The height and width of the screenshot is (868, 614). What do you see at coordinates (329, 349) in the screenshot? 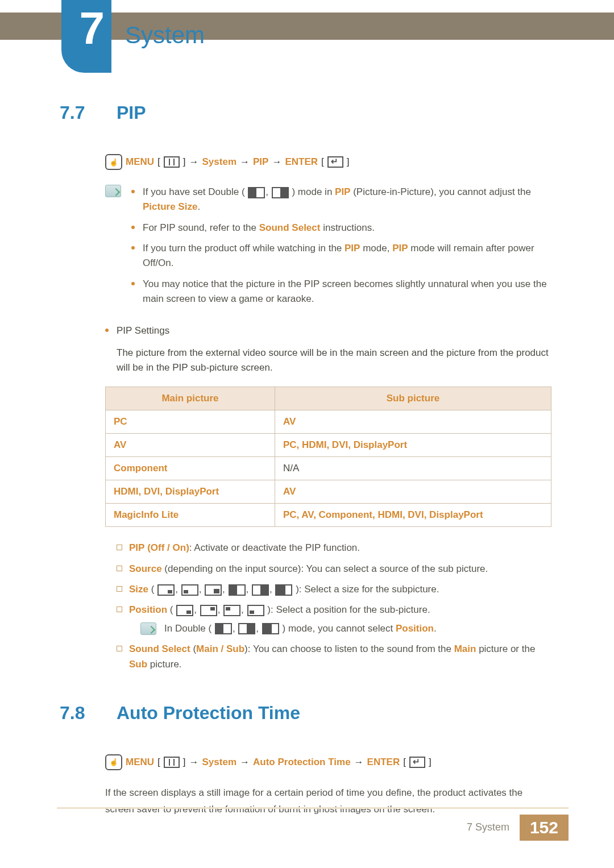
I see `settings-heading: PIP Settings The picture from the extern…` at bounding box center [329, 349].